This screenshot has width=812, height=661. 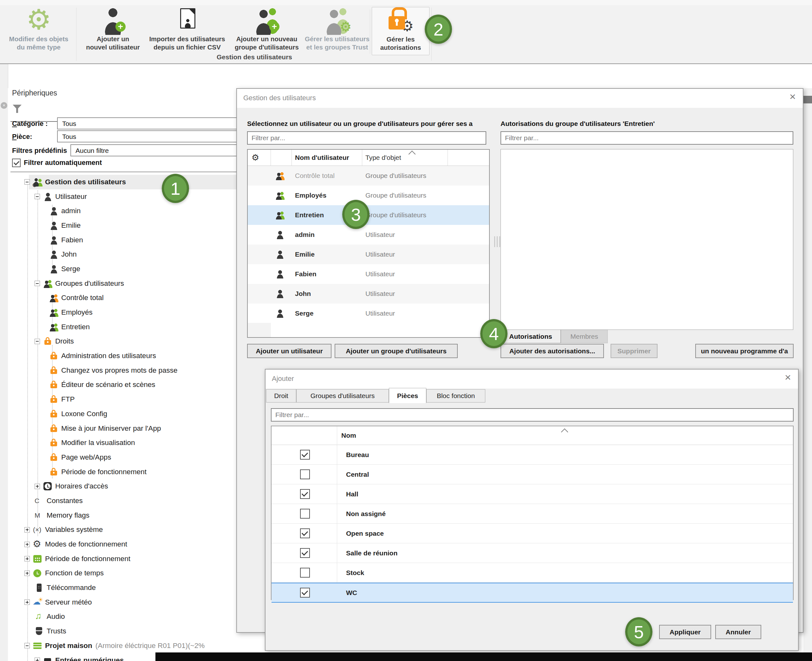 I want to click on tab-droit: Droit, so click(x=281, y=396).